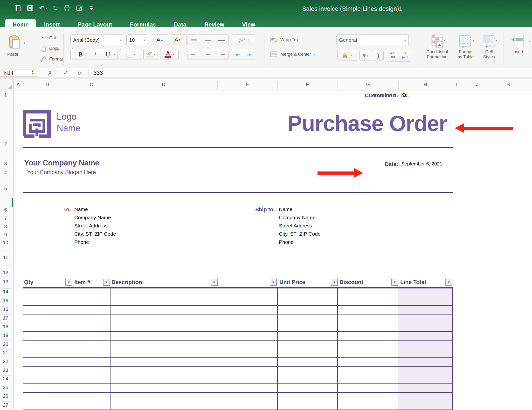 This screenshot has width=532, height=410. What do you see at coordinates (143, 24) in the screenshot?
I see `ribbon-tab: Formulas` at bounding box center [143, 24].